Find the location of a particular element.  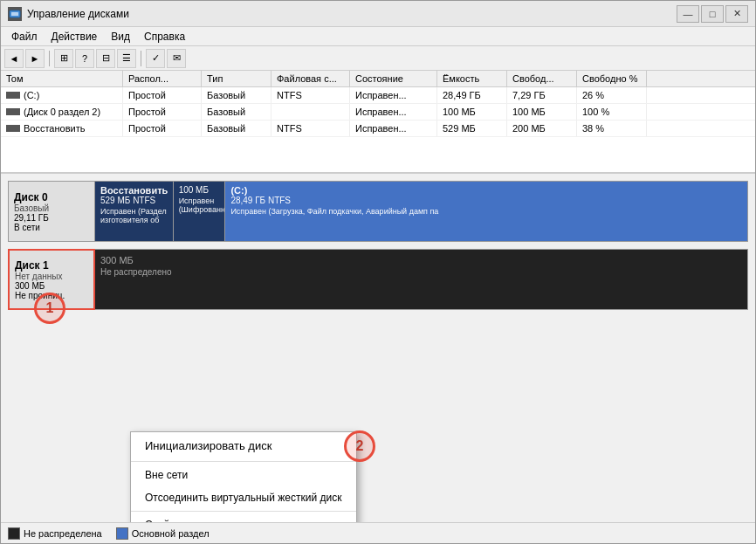

col-tom: Том is located at coordinates (62, 79).